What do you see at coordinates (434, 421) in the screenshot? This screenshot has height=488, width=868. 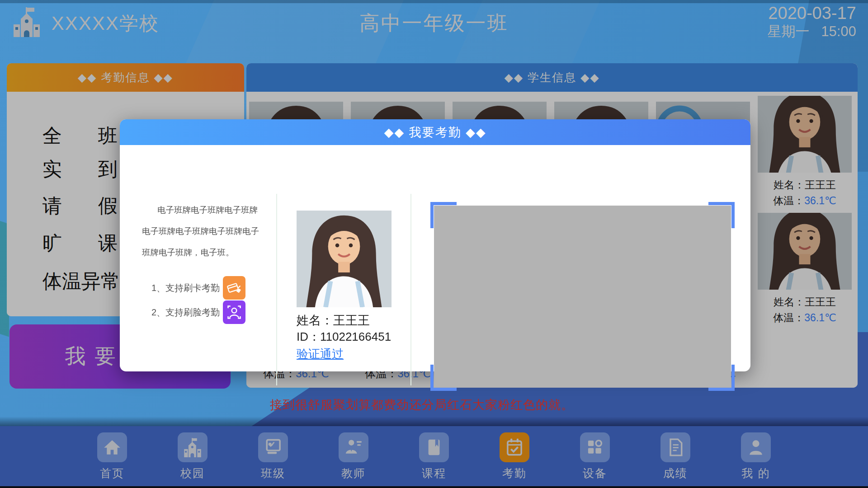 I see `nav-shadow` at bounding box center [434, 421].